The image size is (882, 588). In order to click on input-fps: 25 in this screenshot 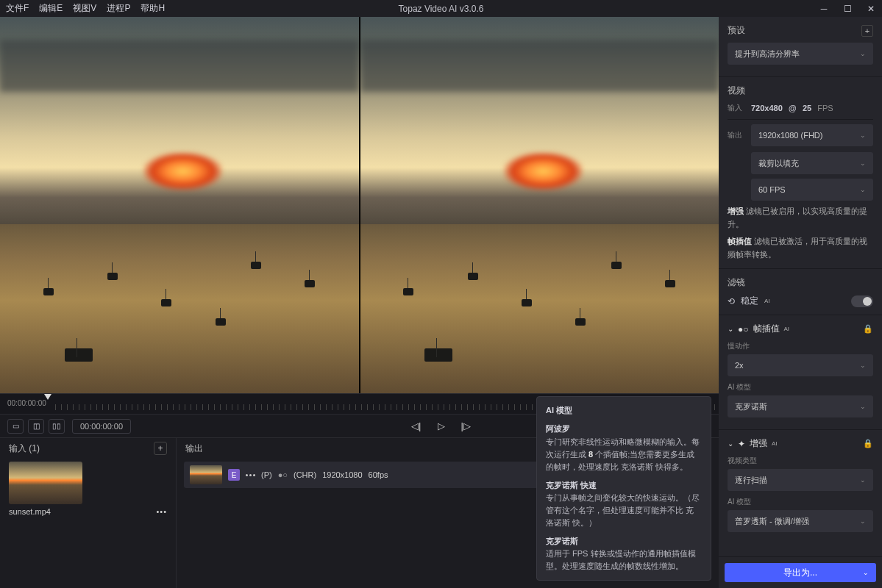, I will do `click(807, 108)`.